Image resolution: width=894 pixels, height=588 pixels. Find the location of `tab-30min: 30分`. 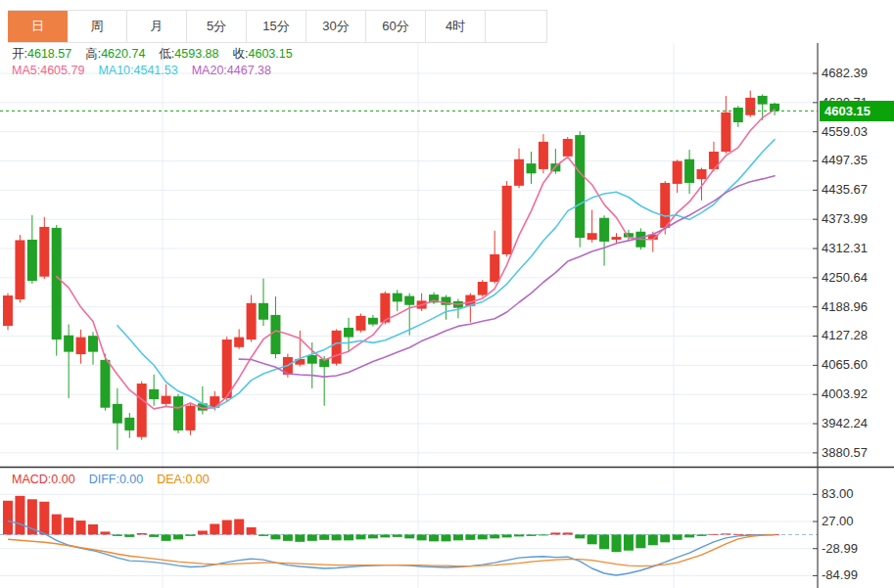

tab-30min: 30分 is located at coordinates (337, 26).